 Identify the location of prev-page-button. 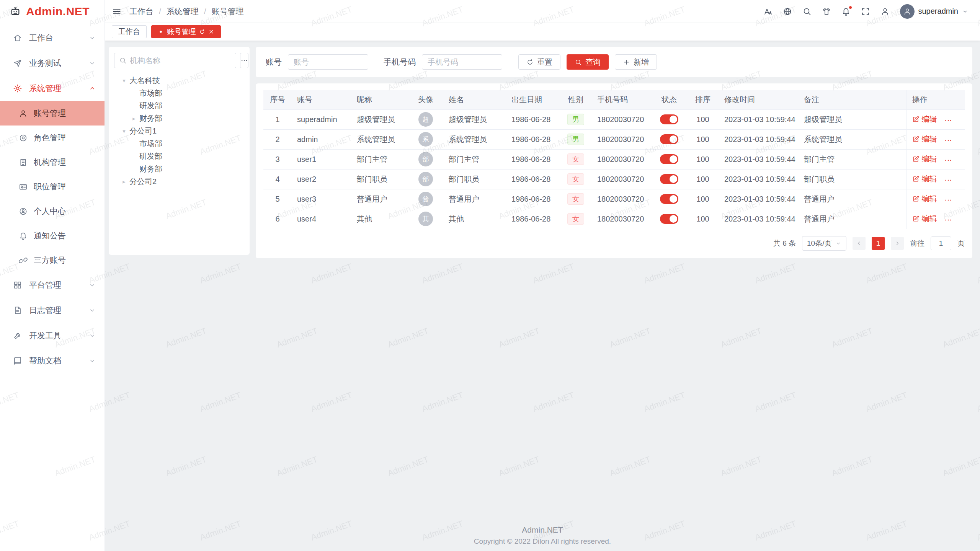
(859, 243).